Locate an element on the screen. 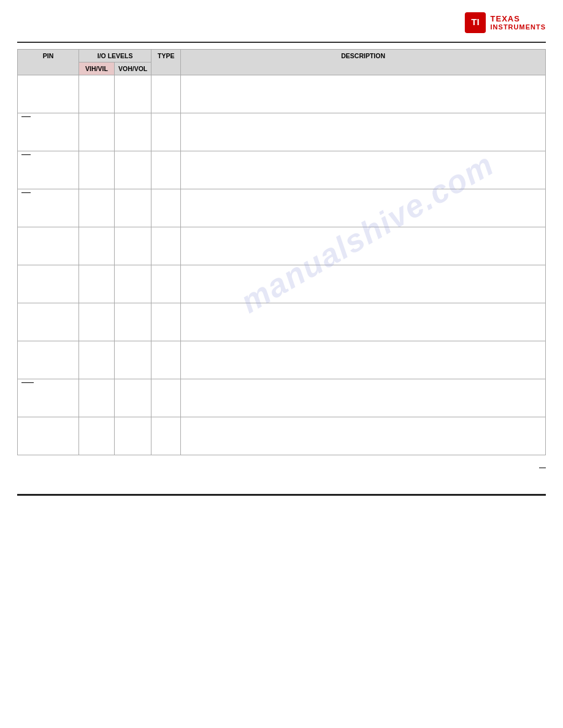 Image resolution: width=563 pixels, height=728 pixels. note-bar is located at coordinates (542, 472).